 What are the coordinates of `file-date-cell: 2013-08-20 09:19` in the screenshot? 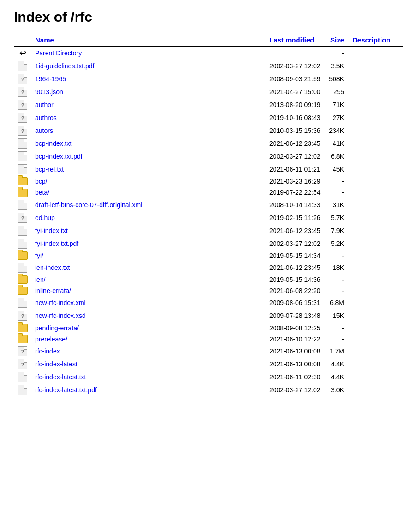 It's located at (288, 105).